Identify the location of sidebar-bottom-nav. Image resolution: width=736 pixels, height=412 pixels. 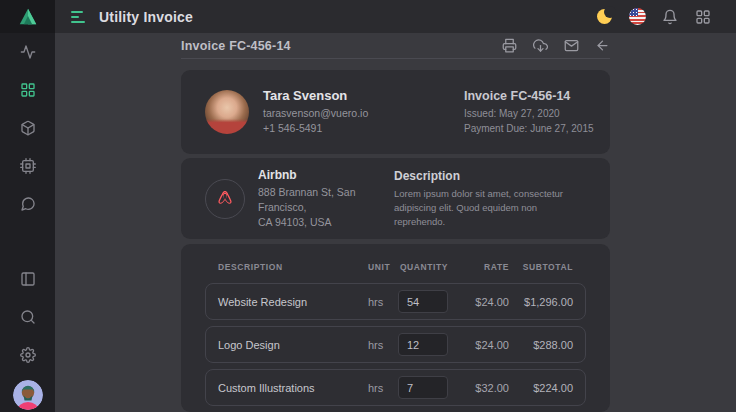
(28, 336).